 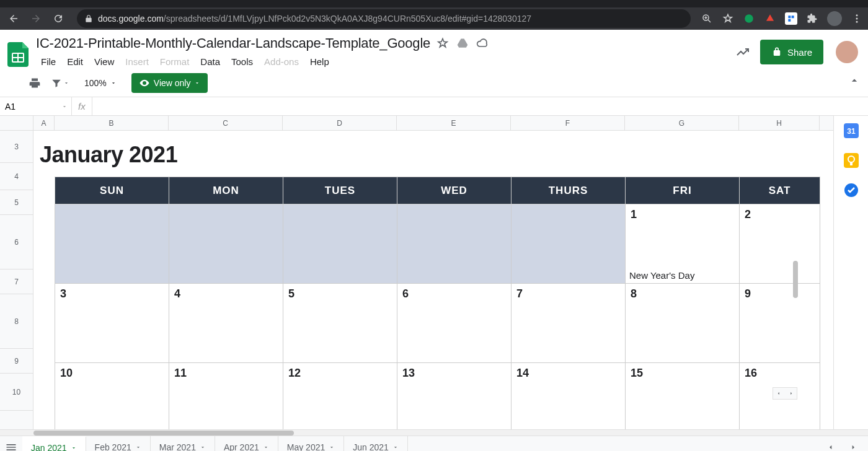 What do you see at coordinates (569, 396) in the screenshot?
I see `calendar-cell: 14` at bounding box center [569, 396].